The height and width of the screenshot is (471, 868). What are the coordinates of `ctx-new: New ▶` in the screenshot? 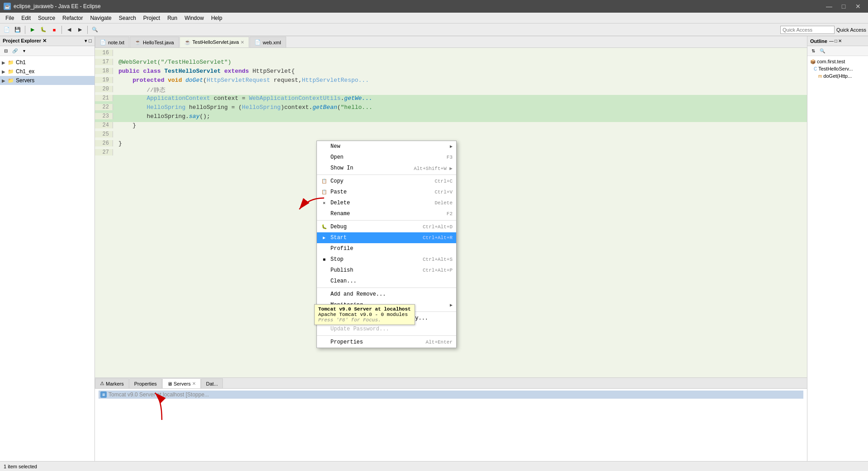 It's located at (387, 146).